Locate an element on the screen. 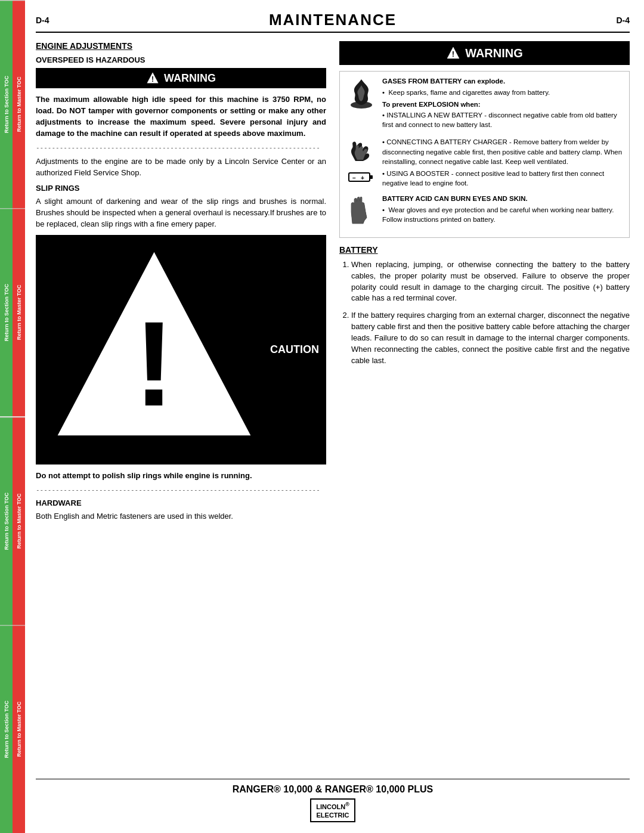 The image size is (644, 833). footer-model: RANGER® 10,000 & RANGER® 10,000 PLUS is located at coordinates (333, 789).